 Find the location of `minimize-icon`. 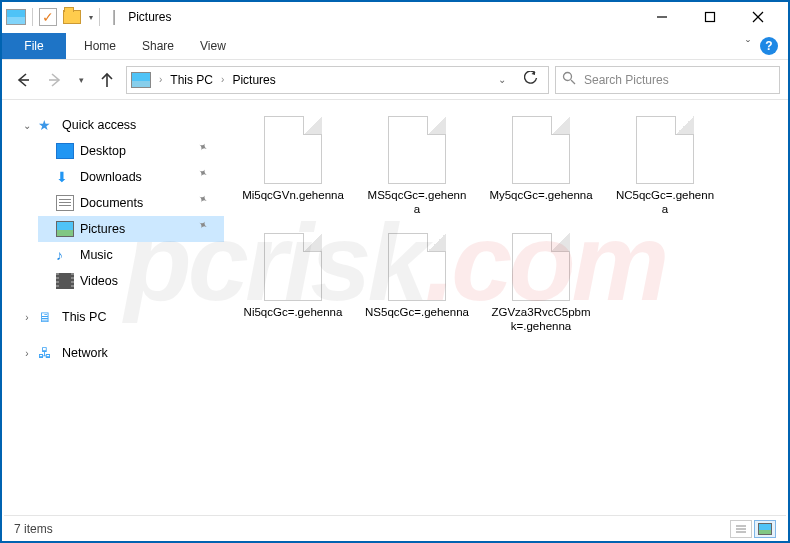

minimize-icon is located at coordinates (662, 17).